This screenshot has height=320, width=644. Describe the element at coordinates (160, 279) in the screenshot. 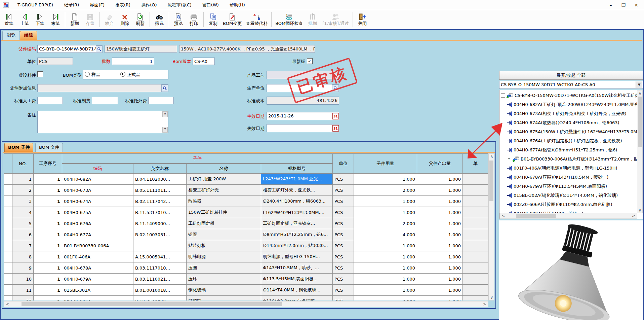

I see `table-cell: B.03.1110021...` at that location.